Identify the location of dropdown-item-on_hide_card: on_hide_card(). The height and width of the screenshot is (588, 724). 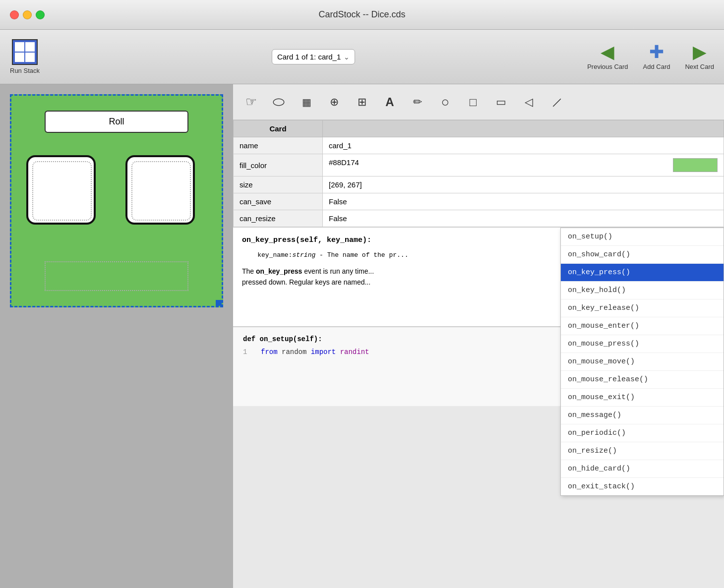
(642, 469).